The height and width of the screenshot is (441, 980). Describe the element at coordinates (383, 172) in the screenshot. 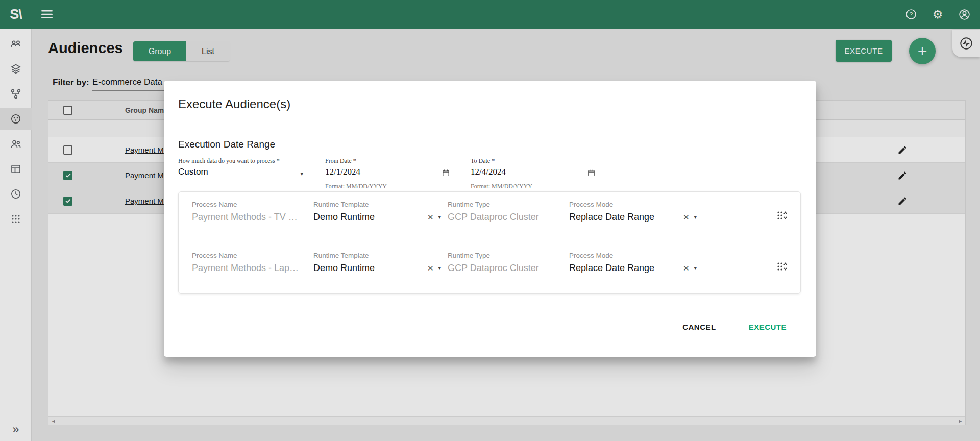

I see `from-date-value: 12/1/2024` at that location.